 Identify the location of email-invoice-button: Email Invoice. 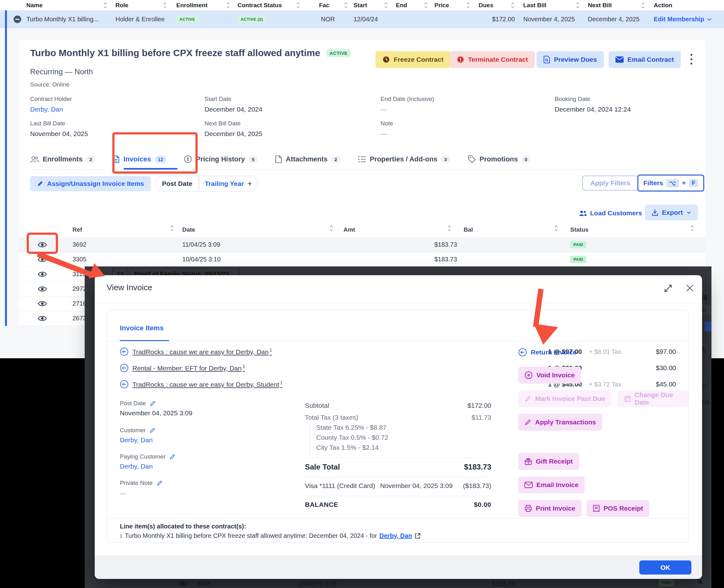
(551, 485).